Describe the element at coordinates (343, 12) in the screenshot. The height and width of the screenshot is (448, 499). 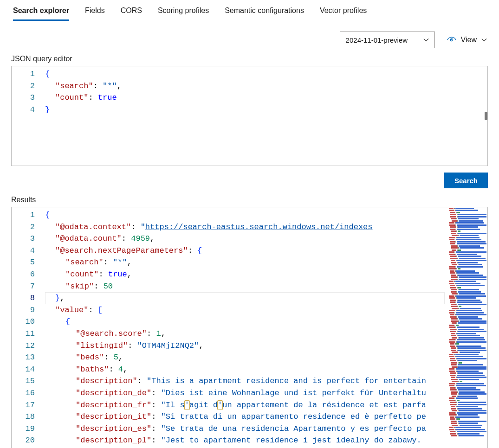
I see `tab-vector-profiles: Vector profiles` at that location.